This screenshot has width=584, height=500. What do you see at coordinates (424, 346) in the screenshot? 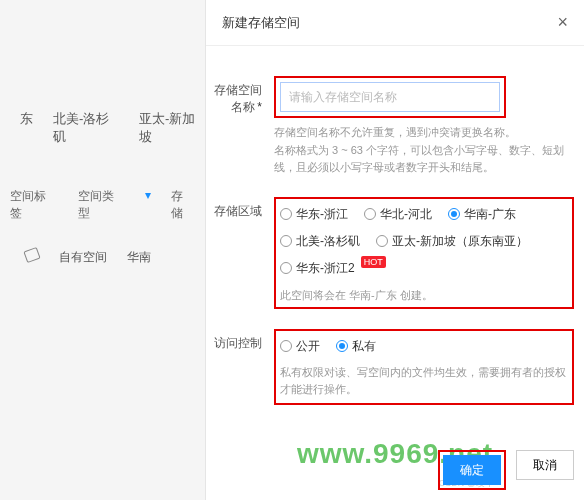
I see `access-radio-group: 公开 私有` at bounding box center [424, 346].